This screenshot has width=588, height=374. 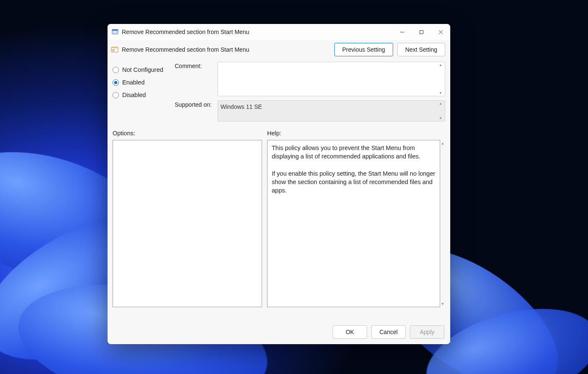 What do you see at coordinates (195, 104) in the screenshot?
I see `supported-label: Supported on:` at bounding box center [195, 104].